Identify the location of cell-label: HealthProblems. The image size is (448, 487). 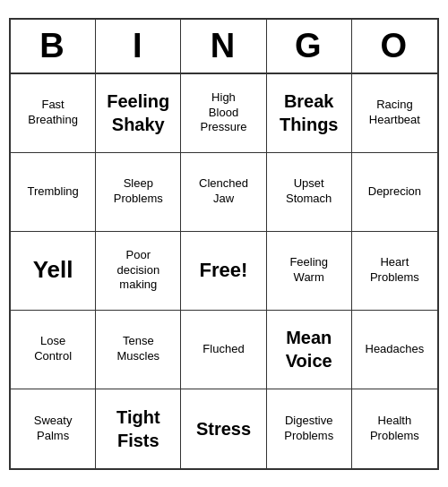
(394, 429).